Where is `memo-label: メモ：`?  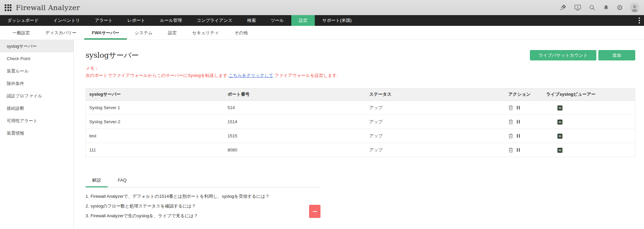 memo-label: メモ： is located at coordinates (360, 68).